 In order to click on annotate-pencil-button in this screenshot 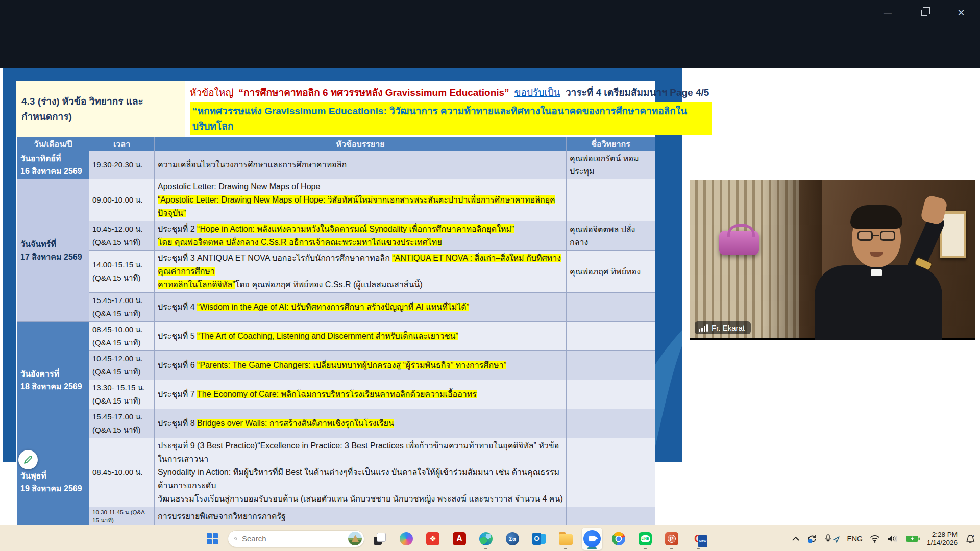, I will do `click(28, 460)`.